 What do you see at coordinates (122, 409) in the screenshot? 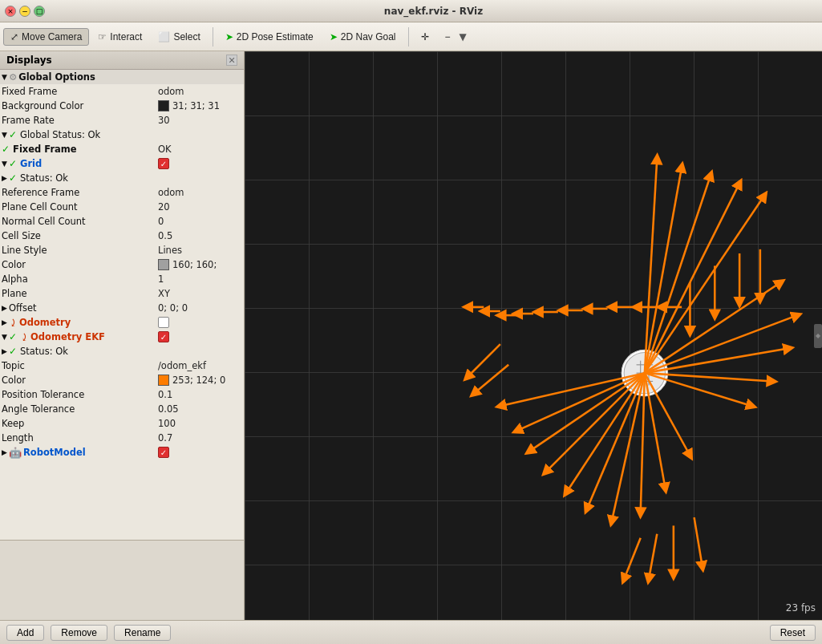
I see `angle-tolerance-row: Angle Tolerance 0.05` at bounding box center [122, 409].